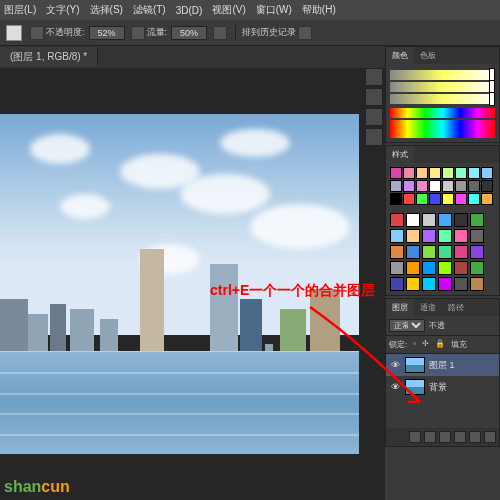  I want to click on fx-icon, so click(415, 437).